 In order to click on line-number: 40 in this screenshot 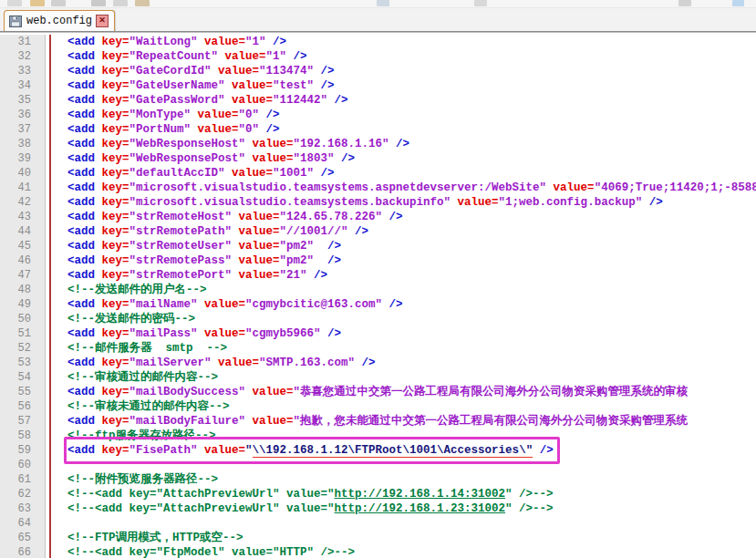, I will do `click(23, 173)`.